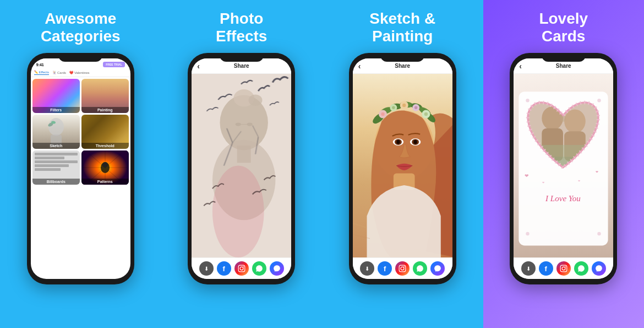  Describe the element at coordinates (42, 73) in the screenshot. I see `tab-effects: ✏️ Effects` at that location.